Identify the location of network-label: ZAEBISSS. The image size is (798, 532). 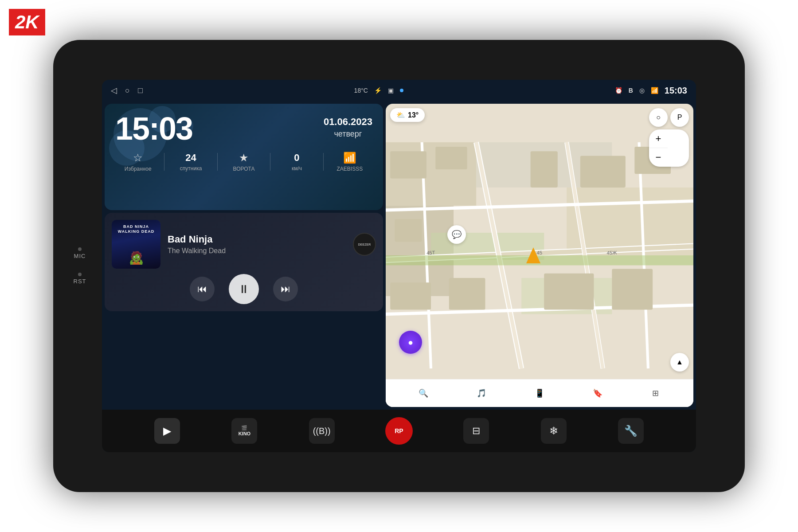
(349, 169).